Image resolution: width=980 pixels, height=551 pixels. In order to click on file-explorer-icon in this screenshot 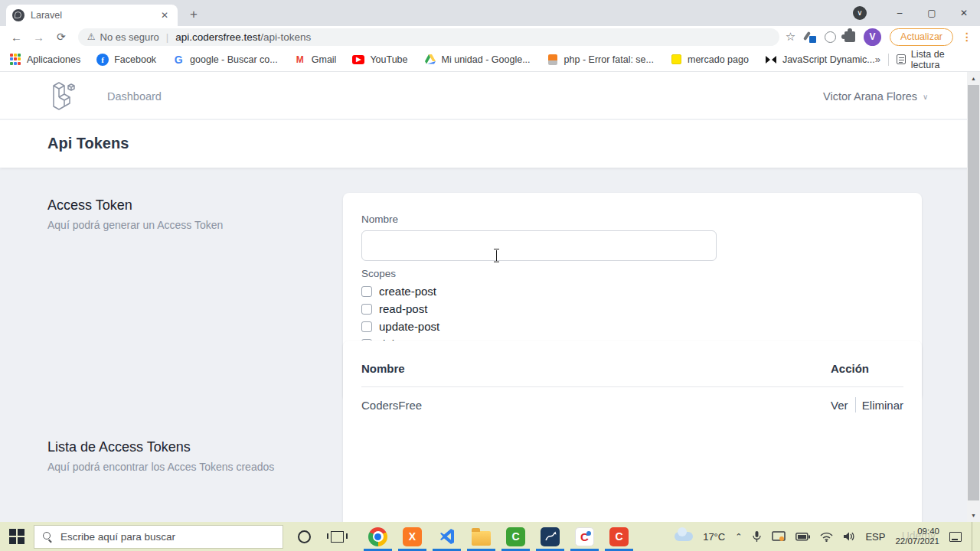, I will do `click(481, 539)`.